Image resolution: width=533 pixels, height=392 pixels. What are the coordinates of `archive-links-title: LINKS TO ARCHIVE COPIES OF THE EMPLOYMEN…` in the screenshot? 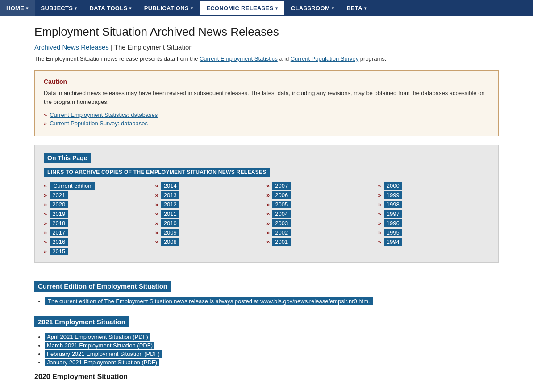 It's located at (157, 172).